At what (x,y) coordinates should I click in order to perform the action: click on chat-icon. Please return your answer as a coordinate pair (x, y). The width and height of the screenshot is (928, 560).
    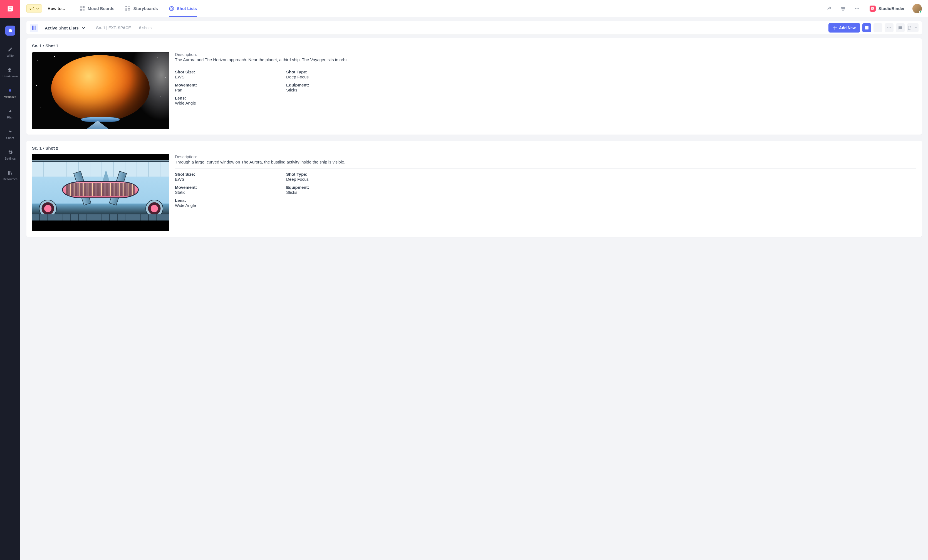
    Looking at the image, I should click on (900, 28).